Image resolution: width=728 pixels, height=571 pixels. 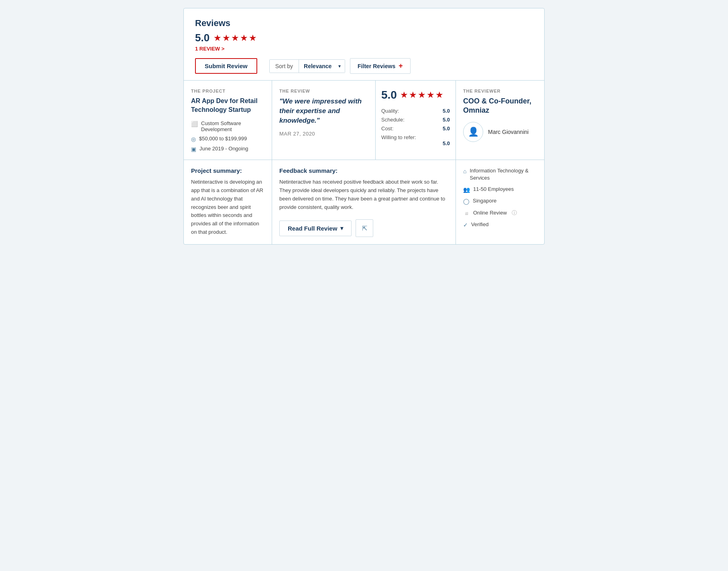 What do you see at coordinates (228, 149) in the screenshot?
I see `project-date-item: ▣ June 2019 - Ongoing` at bounding box center [228, 149].